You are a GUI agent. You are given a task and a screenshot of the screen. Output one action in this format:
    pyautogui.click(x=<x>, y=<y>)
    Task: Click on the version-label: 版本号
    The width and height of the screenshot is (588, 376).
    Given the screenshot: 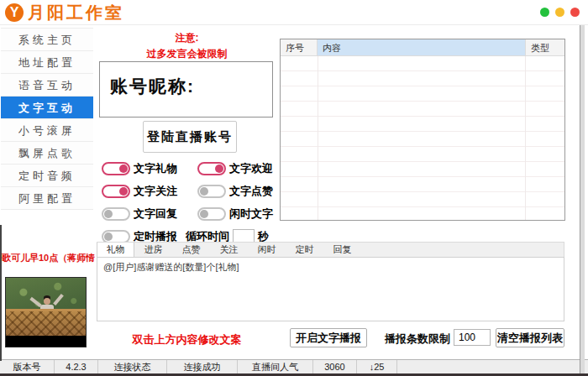 What is the action you would take?
    pyautogui.click(x=27, y=367)
    